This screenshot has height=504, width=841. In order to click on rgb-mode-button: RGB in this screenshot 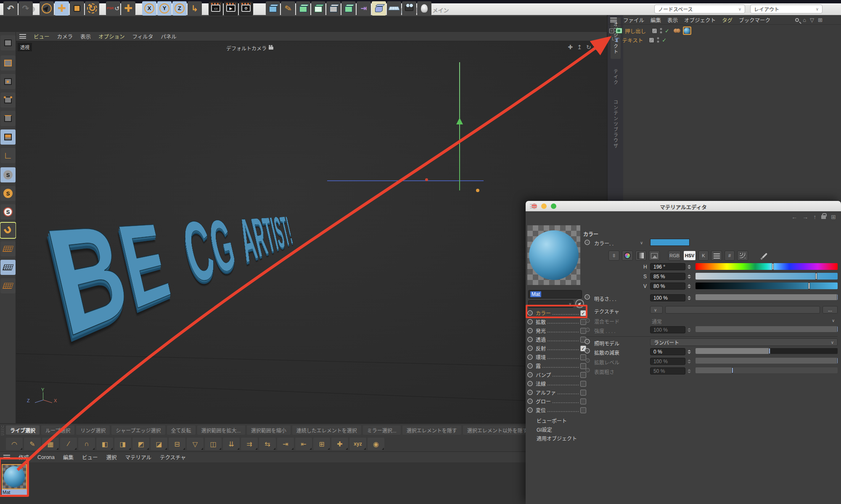, I will do `click(674, 256)`.